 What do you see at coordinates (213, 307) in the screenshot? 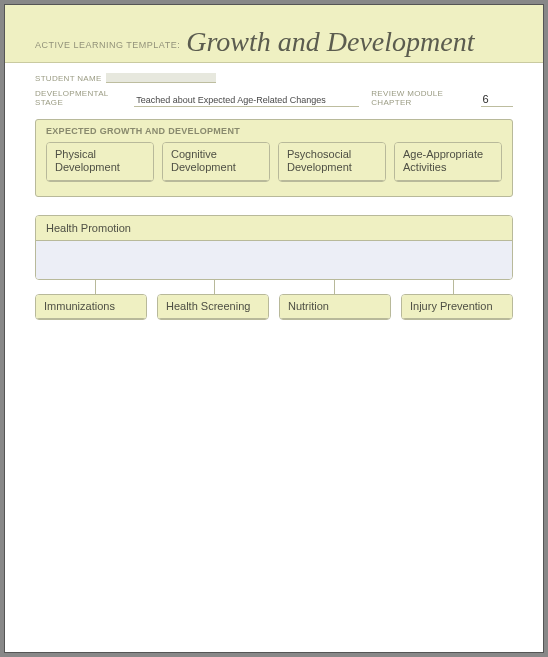
I see `health-screening-card: Health Screening` at bounding box center [213, 307].